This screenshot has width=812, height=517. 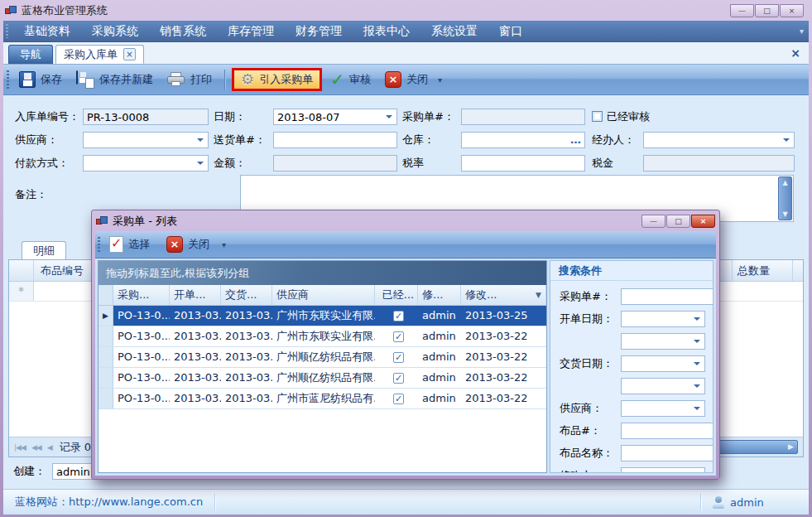 I want to click on menu-purchase: 采购系统, so click(x=115, y=31).